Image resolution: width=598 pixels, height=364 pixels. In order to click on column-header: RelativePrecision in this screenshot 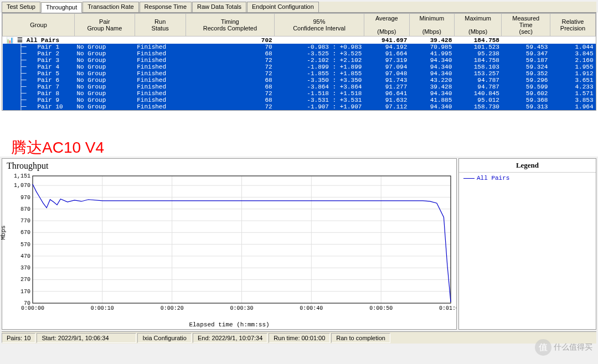, I will do `click(573, 25)`.